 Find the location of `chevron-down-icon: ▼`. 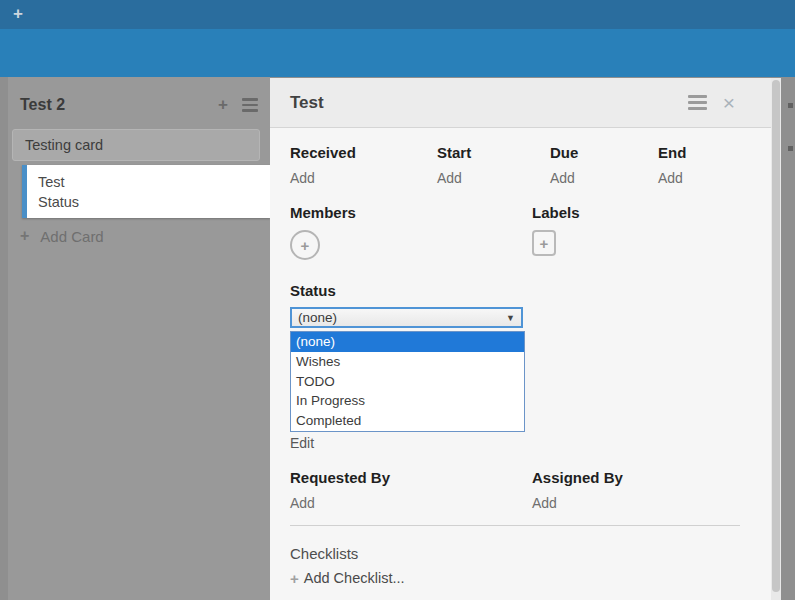

chevron-down-icon: ▼ is located at coordinates (510, 318).